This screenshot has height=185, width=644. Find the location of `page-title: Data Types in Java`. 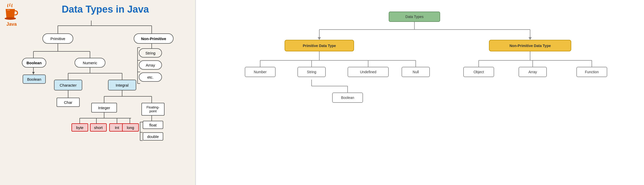

page-title: Data Types in Java is located at coordinates (105, 9).